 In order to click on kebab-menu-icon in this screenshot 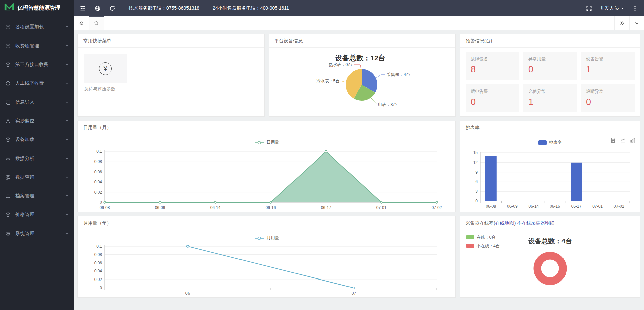, I will do `click(635, 8)`.